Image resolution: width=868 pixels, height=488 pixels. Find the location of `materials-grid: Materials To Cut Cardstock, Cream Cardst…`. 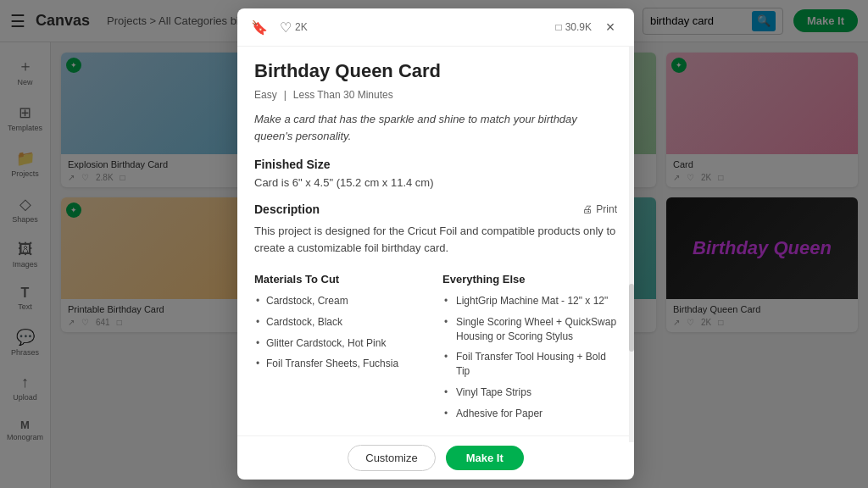

materials-grid: Materials To Cut Cardstock, Cream Cardst… is located at coordinates (436, 351).